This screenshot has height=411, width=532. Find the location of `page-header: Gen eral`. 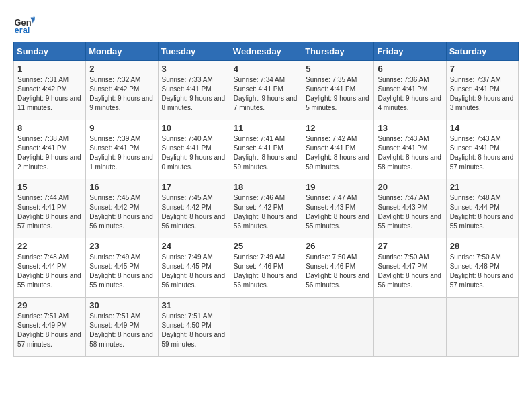

page-header: Gen eral is located at coordinates (266, 24).